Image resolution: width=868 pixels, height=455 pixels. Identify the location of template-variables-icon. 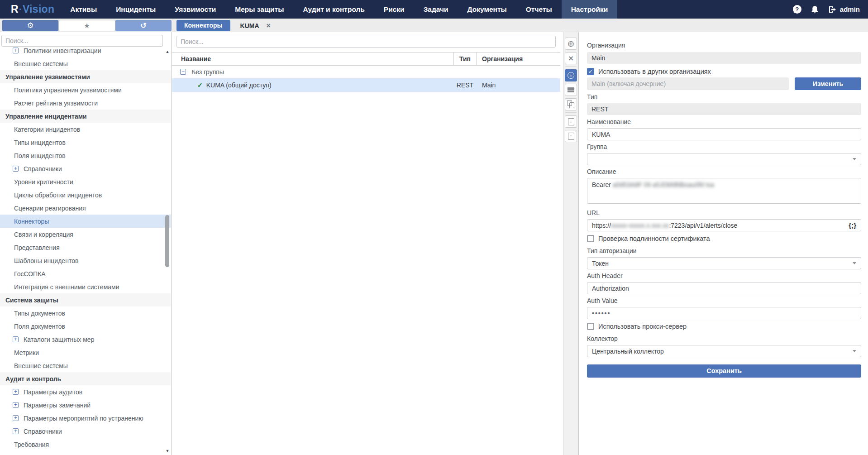
(853, 225).